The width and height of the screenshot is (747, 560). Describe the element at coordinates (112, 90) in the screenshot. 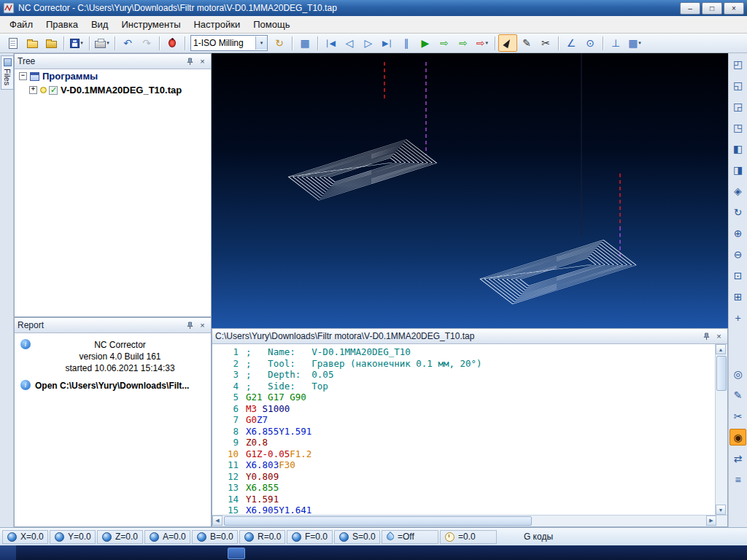

I see `tree-item-2: +V-D0.1MMA20DEG_T10.tap` at that location.